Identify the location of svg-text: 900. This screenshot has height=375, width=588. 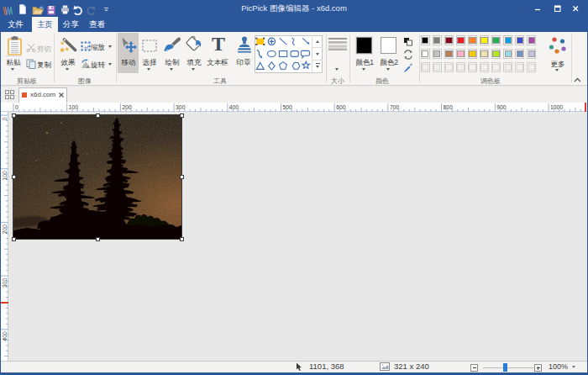
(501, 108).